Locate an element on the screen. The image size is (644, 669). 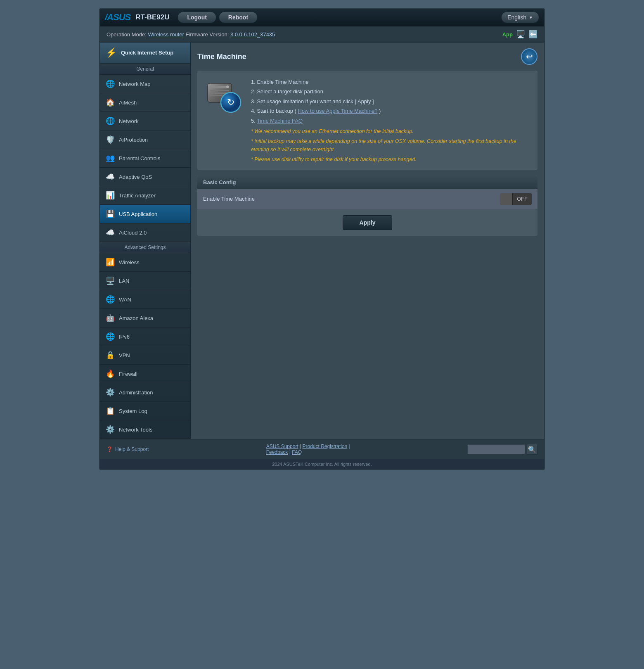
monitor-icon: 🖥️ is located at coordinates (521, 34).